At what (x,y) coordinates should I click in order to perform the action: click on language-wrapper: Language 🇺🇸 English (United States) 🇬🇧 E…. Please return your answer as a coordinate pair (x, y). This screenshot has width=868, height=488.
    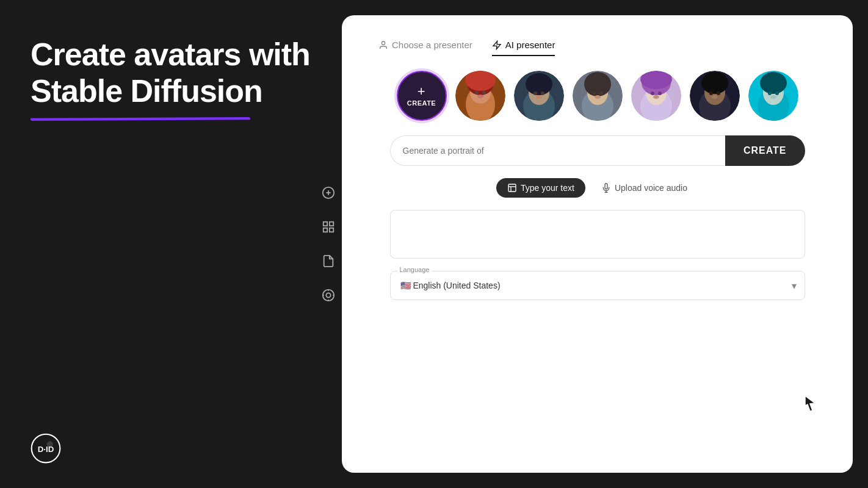
    Looking at the image, I should click on (598, 285).